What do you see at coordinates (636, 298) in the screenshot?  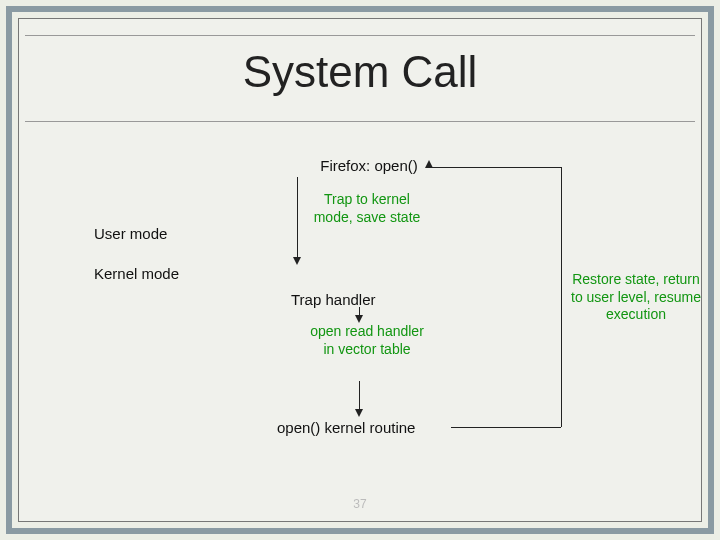 I see `flow-restore: Restore state, return to user level, res…` at bounding box center [636, 298].